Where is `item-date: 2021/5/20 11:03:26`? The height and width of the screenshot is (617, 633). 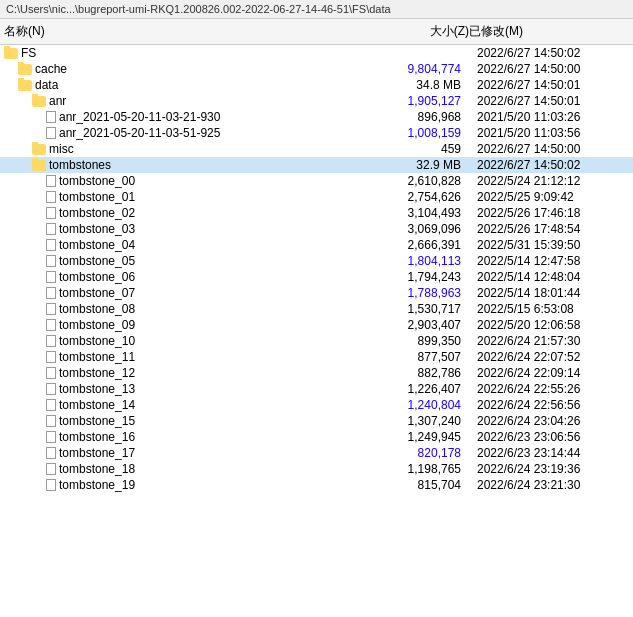 item-date: 2021/5/20 11:03:26 is located at coordinates (549, 117).